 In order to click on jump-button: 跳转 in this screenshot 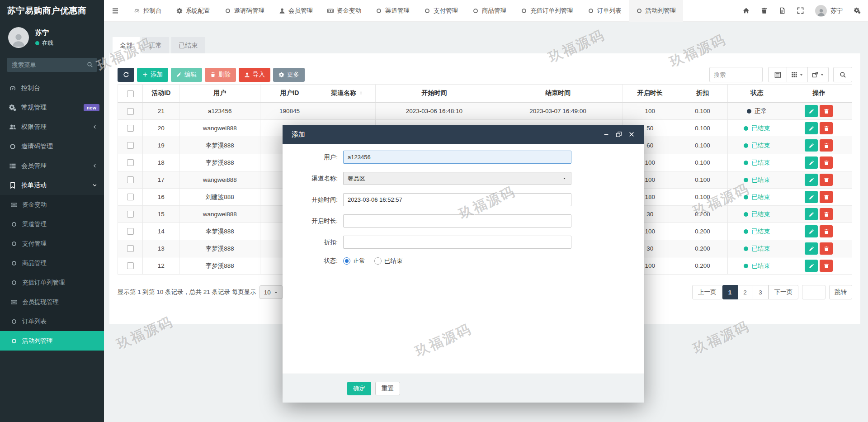, I will do `click(841, 292)`.